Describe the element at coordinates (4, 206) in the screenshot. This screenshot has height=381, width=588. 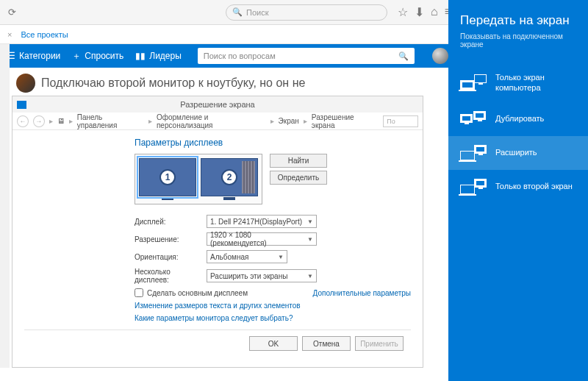
I see `left-gutter` at that location.